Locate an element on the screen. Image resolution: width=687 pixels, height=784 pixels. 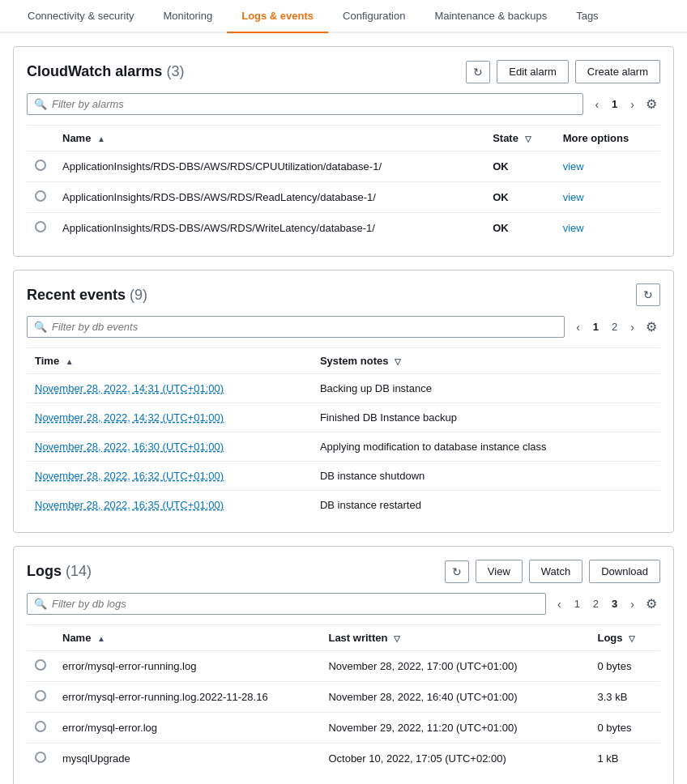
recent-events-pagination: ‹ 1 2 › ⚙ is located at coordinates (616, 327).